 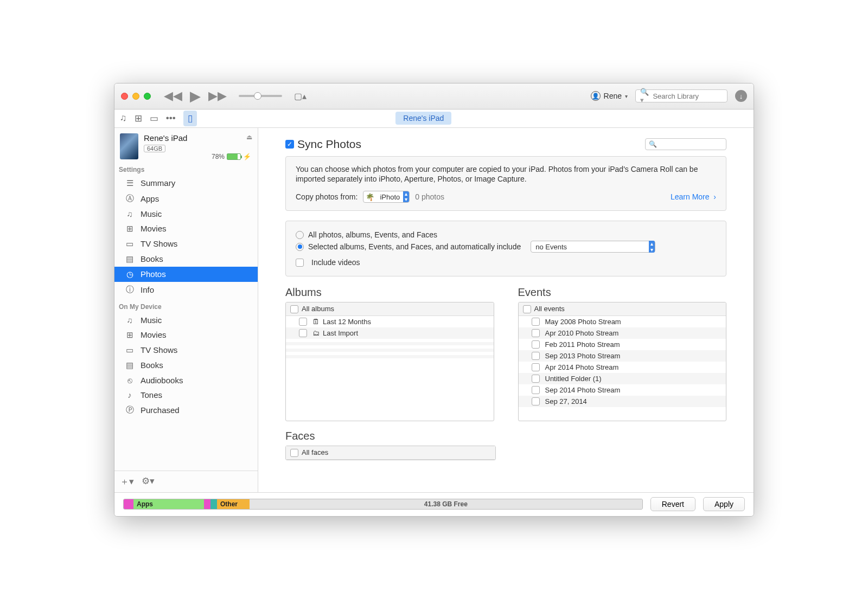 What do you see at coordinates (186, 365) in the screenshot?
I see `sidebar-item-odbooks: ▤Books` at bounding box center [186, 365].